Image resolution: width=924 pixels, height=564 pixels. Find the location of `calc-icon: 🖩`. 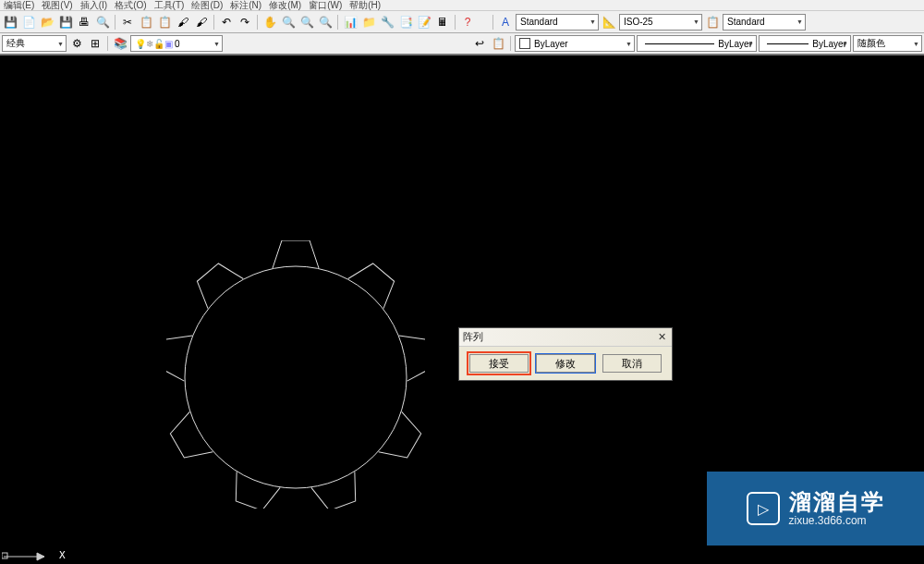

calc-icon: 🖩 is located at coordinates (443, 22).